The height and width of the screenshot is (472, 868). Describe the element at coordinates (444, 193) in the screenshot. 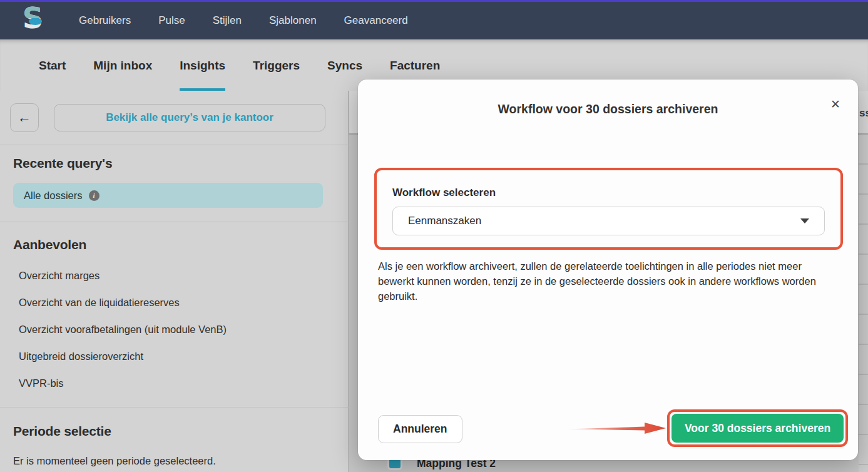

I see `workflow-select-label: Workflow selecteren` at that location.